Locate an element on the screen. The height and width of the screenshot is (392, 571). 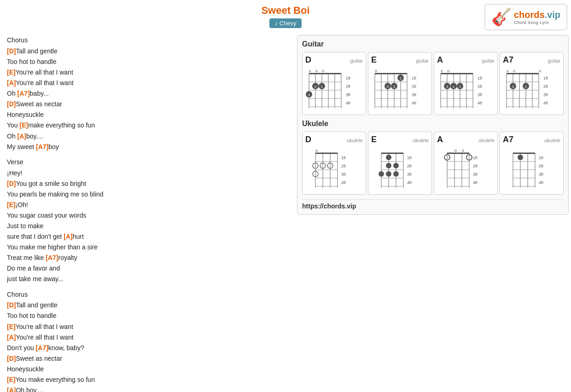
svg-text: 2 is located at coordinates (526, 86).